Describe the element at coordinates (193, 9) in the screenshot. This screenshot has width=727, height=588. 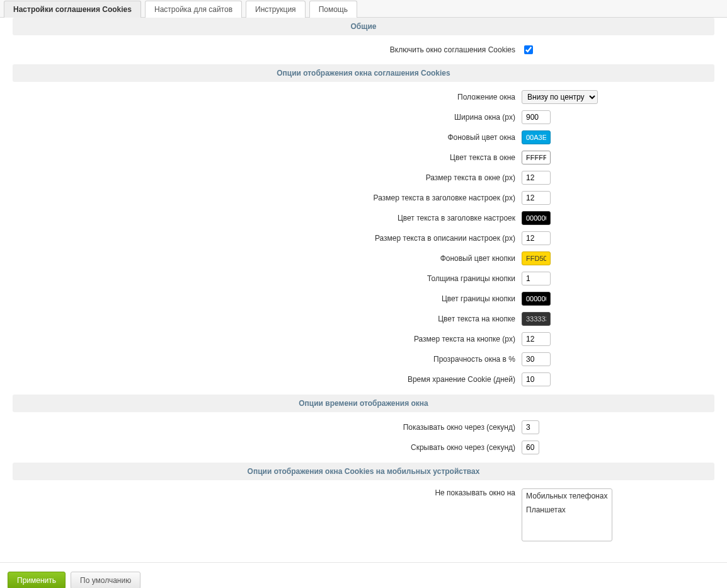
I see `tab-site-settings: Настройка для сайтов` at that location.